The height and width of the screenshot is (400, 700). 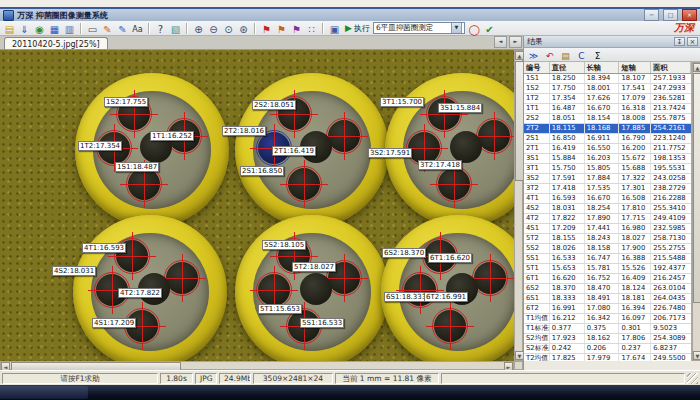 What do you see at coordinates (137, 167) in the screenshot?
I see `zone-label: 1S1:18.487` at bounding box center [137, 167].